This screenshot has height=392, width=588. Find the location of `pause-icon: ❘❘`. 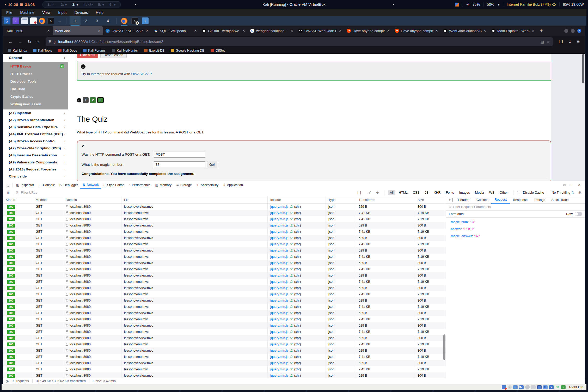

pause-icon: ❘❘ is located at coordinates (359, 192).